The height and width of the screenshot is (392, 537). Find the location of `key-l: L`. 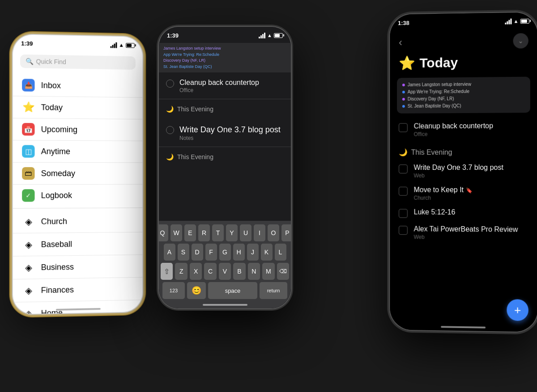

key-l: L is located at coordinates (281, 252).